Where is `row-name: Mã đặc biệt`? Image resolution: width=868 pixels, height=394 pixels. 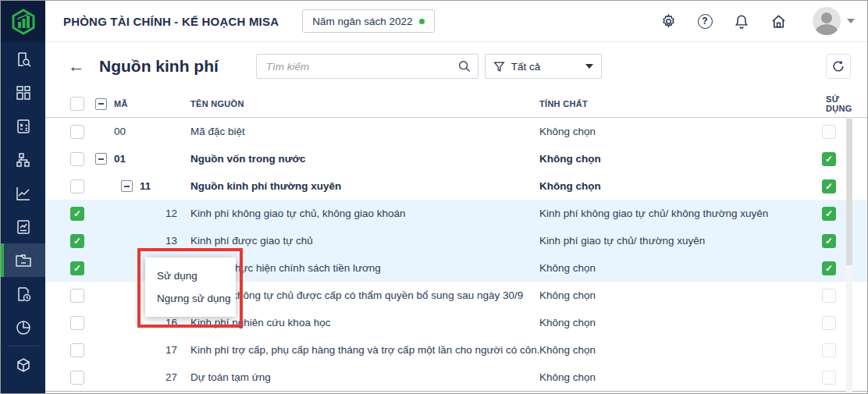
row-name: Mã đặc biệt is located at coordinates (365, 131).